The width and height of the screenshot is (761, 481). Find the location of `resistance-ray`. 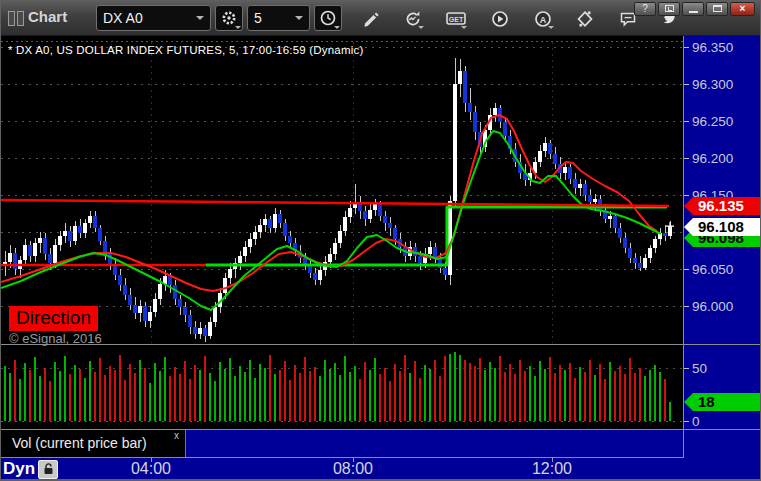

resistance-ray is located at coordinates (335, 203).